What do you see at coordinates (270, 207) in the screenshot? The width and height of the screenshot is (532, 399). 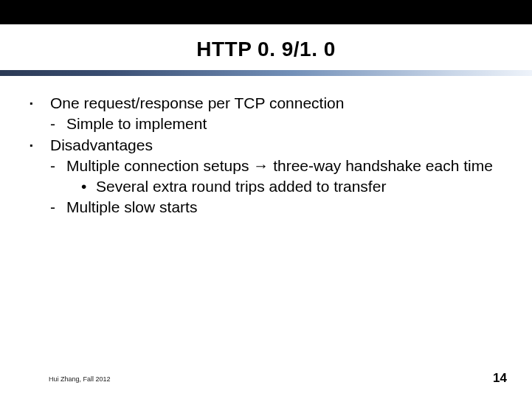 I see `bullet-level2: - Multiple slow starts` at bounding box center [270, 207].